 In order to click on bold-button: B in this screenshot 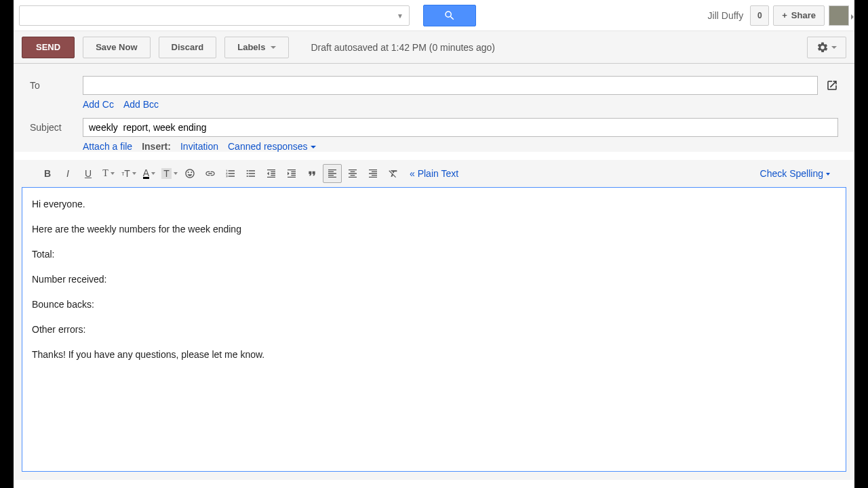, I will do `click(47, 174)`.